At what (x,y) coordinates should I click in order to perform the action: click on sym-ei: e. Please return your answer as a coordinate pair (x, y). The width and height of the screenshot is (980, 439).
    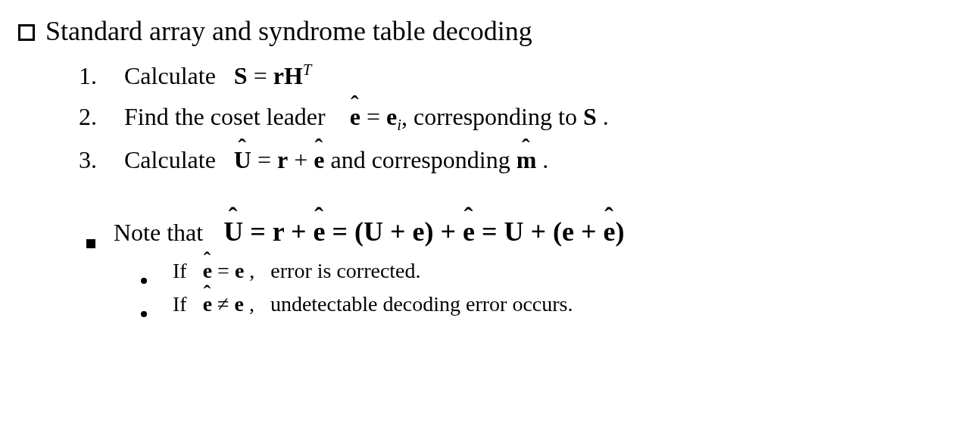
    Looking at the image, I should click on (392, 117).